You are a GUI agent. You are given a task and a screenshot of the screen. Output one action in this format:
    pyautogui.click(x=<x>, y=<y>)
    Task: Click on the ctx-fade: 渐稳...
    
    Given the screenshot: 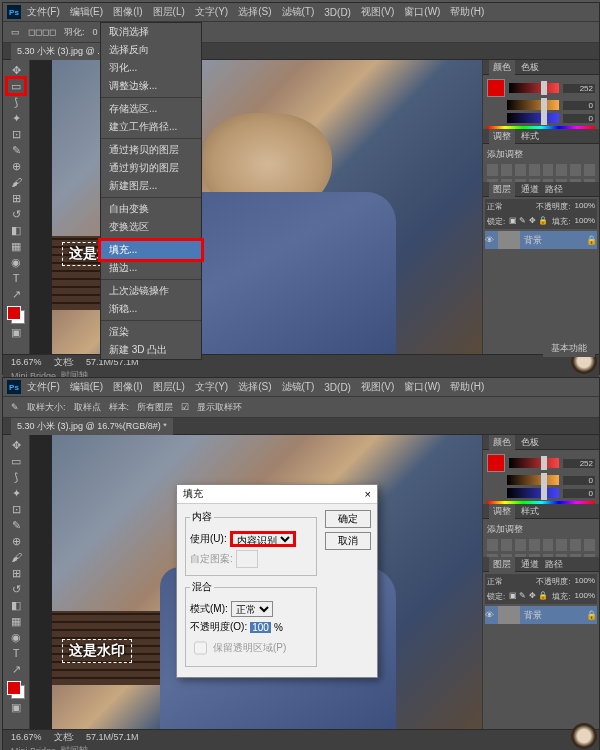 What is the action you would take?
    pyautogui.click(x=151, y=309)
    